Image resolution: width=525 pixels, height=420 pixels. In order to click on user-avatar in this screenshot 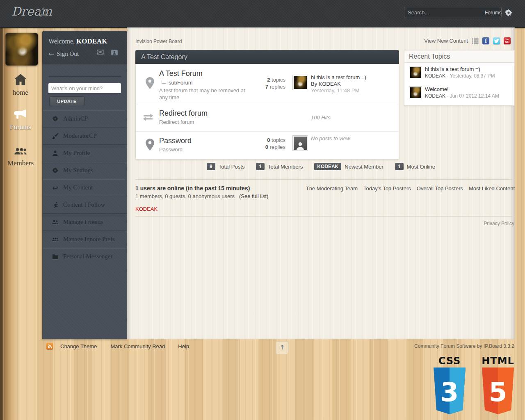, I will do `click(22, 49)`.